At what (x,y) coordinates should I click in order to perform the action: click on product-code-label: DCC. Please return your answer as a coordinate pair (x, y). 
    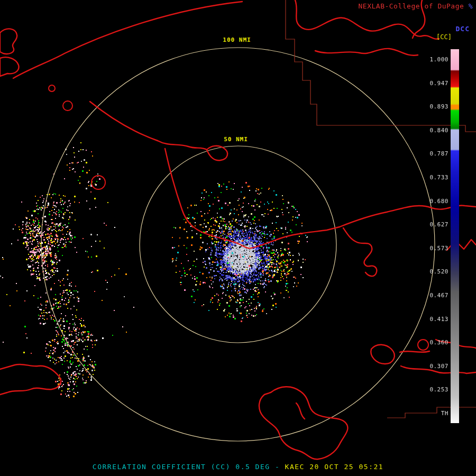
    Looking at the image, I should click on (463, 29).